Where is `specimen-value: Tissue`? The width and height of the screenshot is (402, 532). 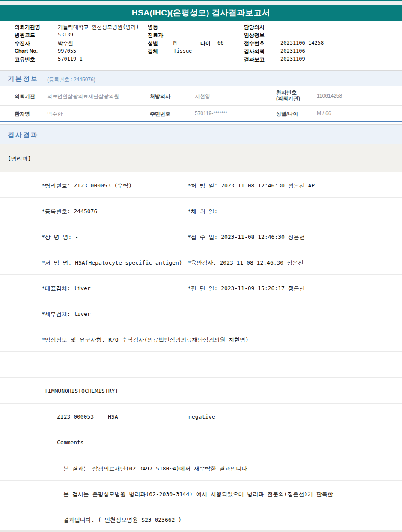
specimen-value: Tissue is located at coordinates (182, 51).